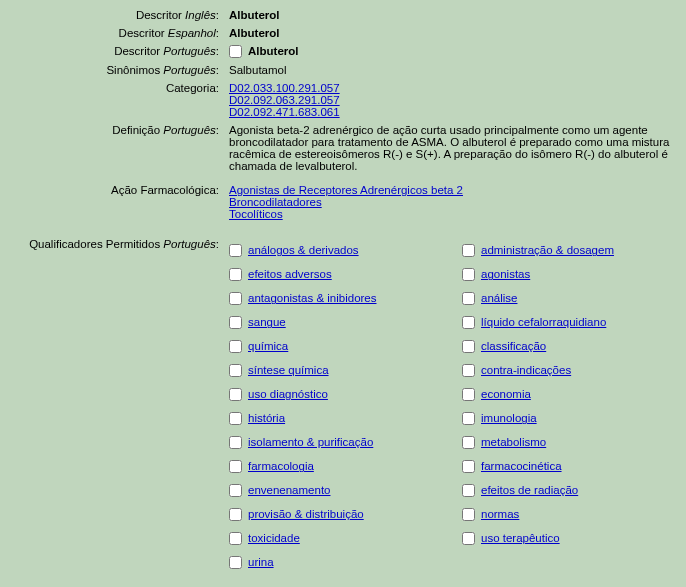 This screenshot has width=686, height=587. Describe the element at coordinates (274, 538) in the screenshot. I see `qualifier-link: toxicidade` at that location.